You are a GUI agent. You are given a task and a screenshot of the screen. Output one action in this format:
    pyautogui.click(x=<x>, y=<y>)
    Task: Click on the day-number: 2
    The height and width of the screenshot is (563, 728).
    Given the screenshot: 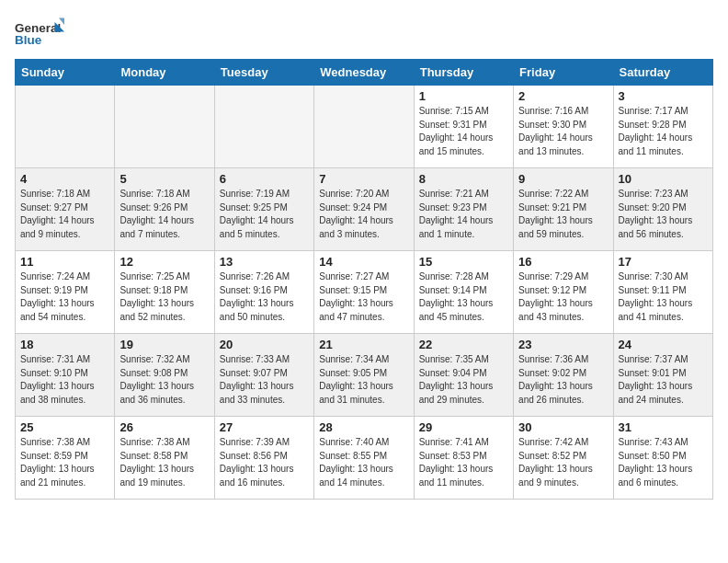 What is the action you would take?
    pyautogui.click(x=563, y=96)
    